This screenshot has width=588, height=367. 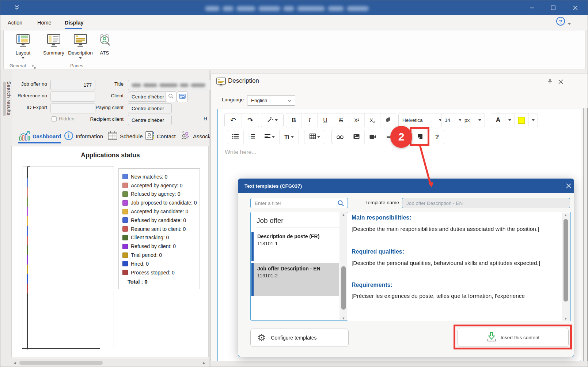 I want to click on superscript-button: X², so click(x=357, y=120).